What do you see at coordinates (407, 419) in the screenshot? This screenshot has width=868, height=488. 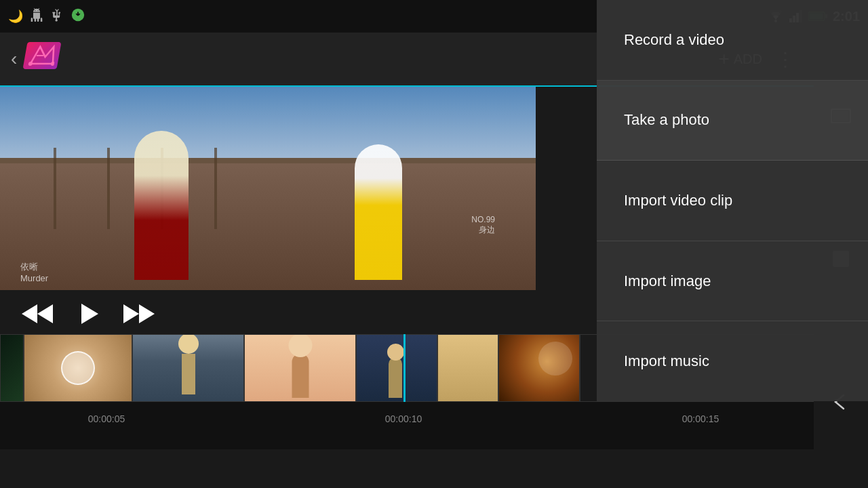 I see `timeline-ruler: 00:00:05 00:00:10 00:00:15` at bounding box center [407, 419].